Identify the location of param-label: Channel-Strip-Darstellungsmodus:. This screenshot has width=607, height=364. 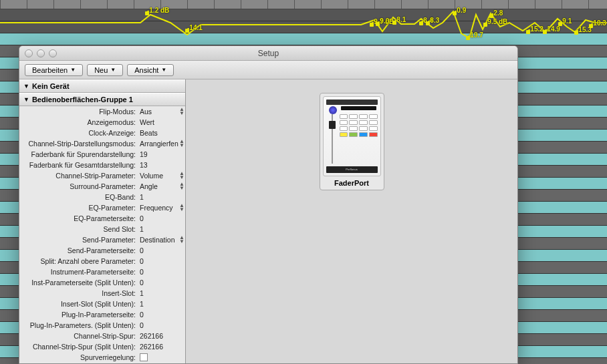
(79, 144).